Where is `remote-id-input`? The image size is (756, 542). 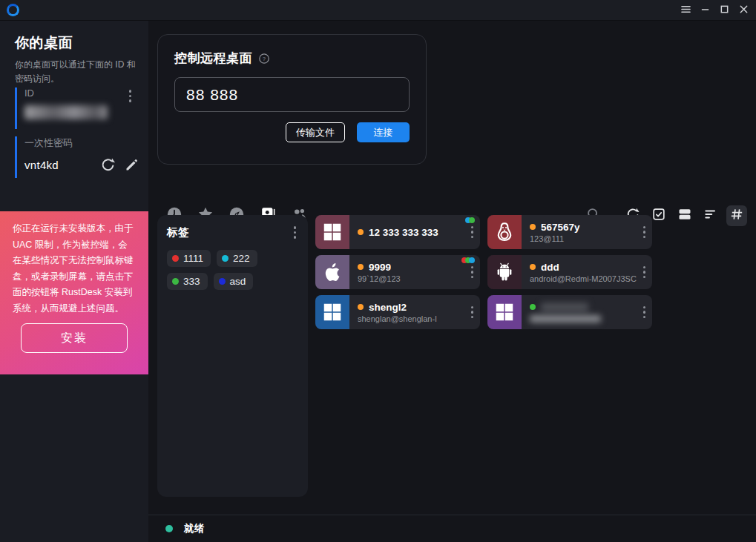
remote-id-input is located at coordinates (292, 95).